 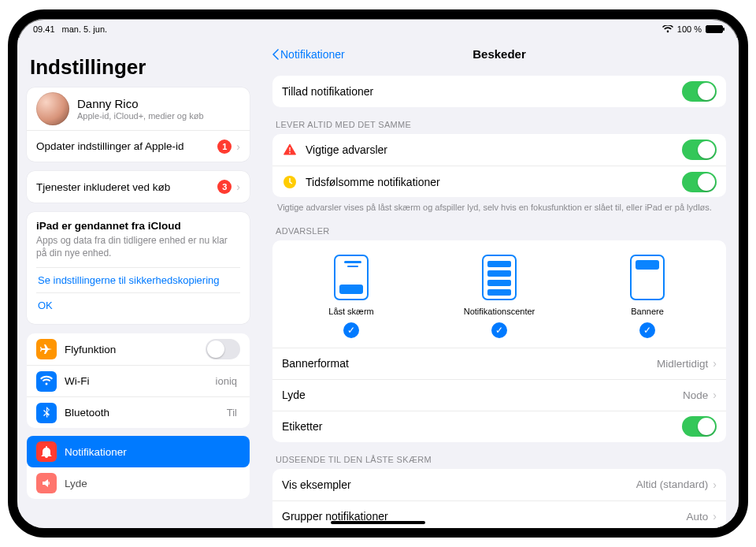 What do you see at coordinates (699, 150) in the screenshot?
I see `critical-toggle` at bounding box center [699, 150].